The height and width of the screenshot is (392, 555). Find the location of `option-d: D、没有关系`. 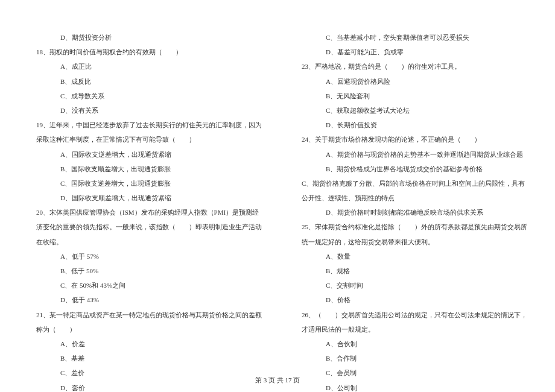

option-d: D、没有关系 is located at coordinates (151, 110).